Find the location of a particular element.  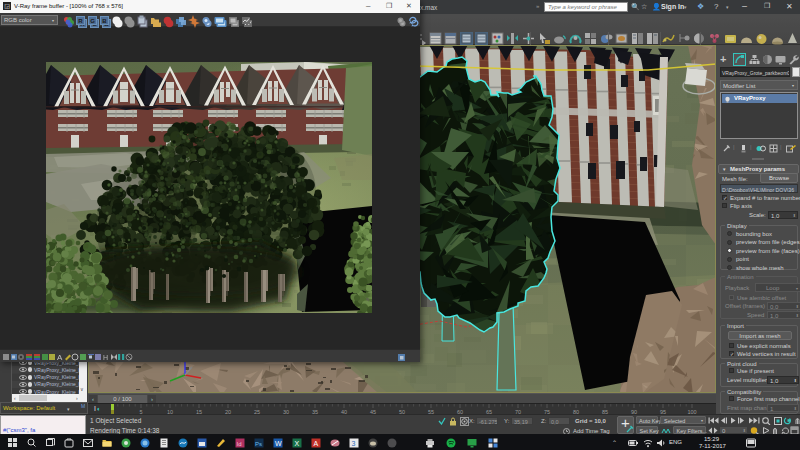

svg-text: X is located at coordinates (298, 444).